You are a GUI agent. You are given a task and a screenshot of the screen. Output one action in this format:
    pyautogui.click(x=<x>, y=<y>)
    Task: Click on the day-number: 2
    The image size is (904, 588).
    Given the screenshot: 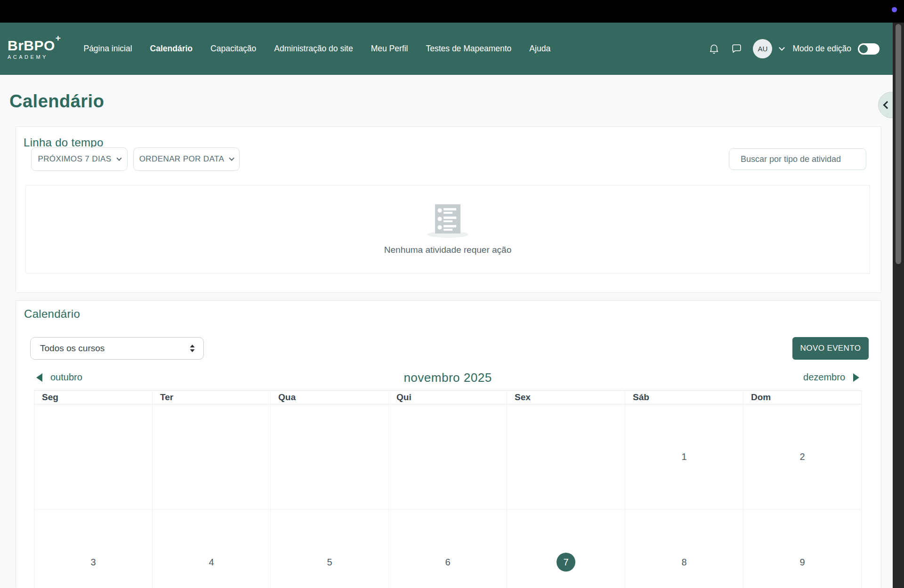 What is the action you would take?
    pyautogui.click(x=802, y=457)
    